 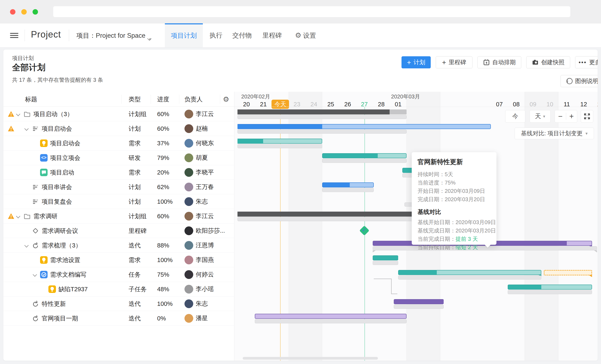 I want to click on table-row: 需求调研会议里程碑欧阳莎莎..., so click(x=119, y=231).